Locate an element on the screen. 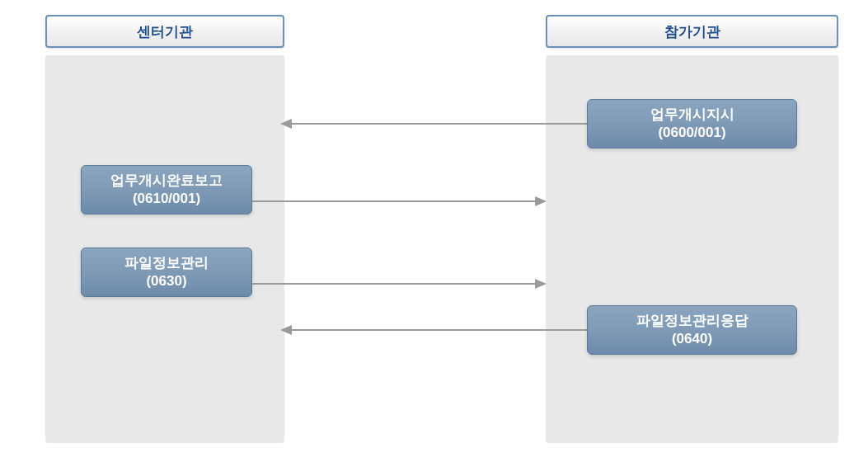 The width and height of the screenshot is (868, 462). message-box-file-info-response: 파일정보관리응답 (0640) is located at coordinates (692, 330).